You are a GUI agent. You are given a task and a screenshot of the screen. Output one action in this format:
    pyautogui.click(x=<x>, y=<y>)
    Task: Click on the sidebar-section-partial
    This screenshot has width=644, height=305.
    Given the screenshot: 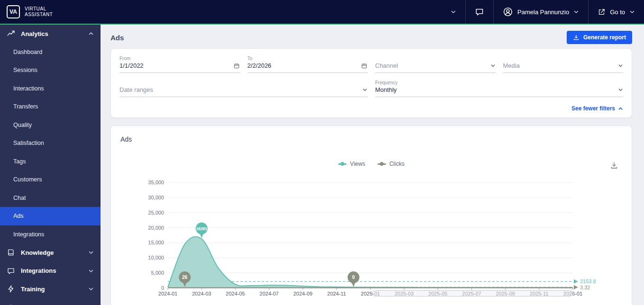 What is the action you would take?
    pyautogui.click(x=50, y=302)
    